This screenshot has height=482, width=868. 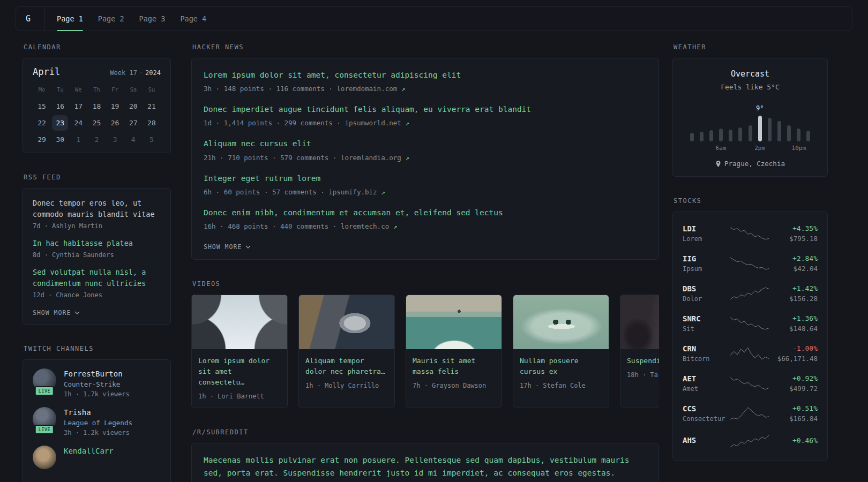 What do you see at coordinates (706, 349) in the screenshot?
I see `stock-ticker: CRN` at bounding box center [706, 349].